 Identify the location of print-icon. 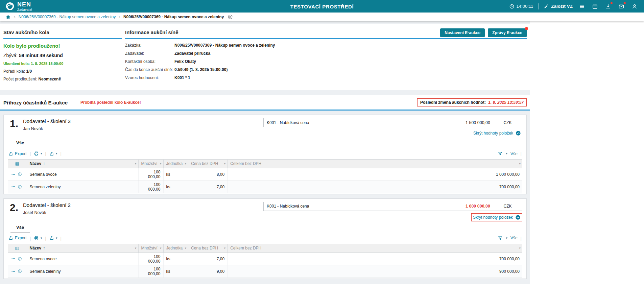
(37, 238).